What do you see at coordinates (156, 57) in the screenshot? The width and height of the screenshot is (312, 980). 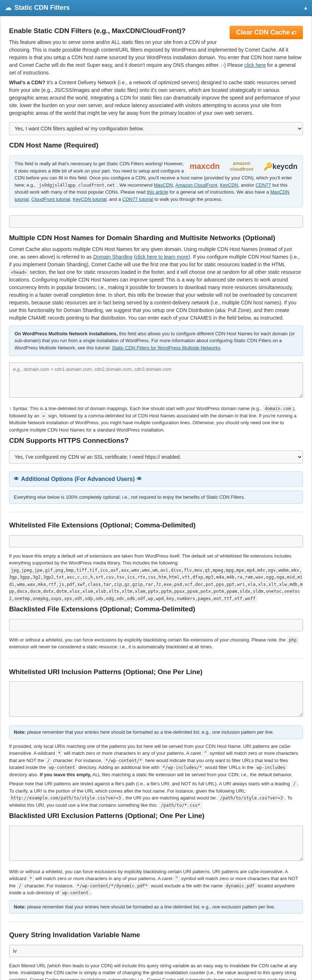 I see `enable-description: This feature allows you to serve some an…` at bounding box center [156, 57].